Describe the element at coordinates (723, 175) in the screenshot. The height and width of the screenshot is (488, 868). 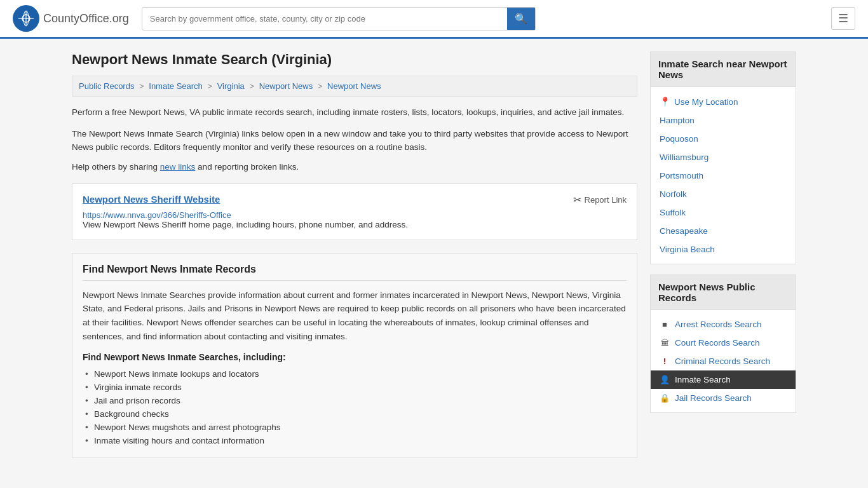
I see `sidebar-nearby-body: 📍 Use My Location Hampton Poquoson Willi…` at that location.